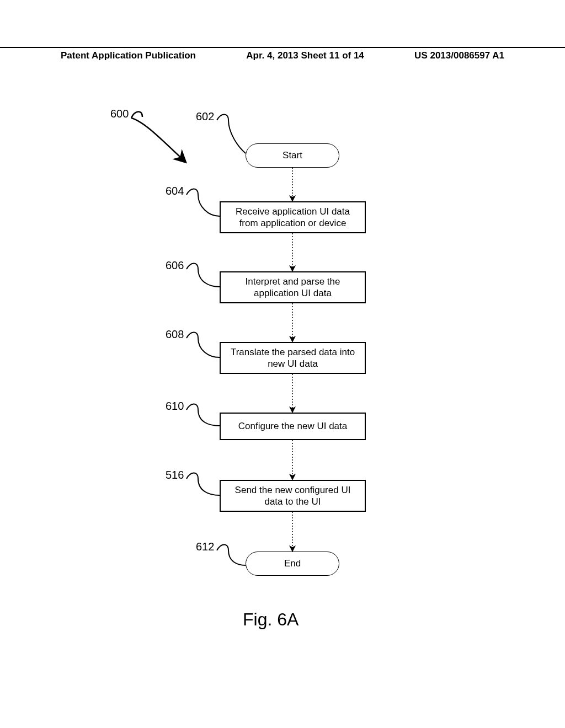 The height and width of the screenshot is (728, 565). I want to click on header-publication: Patent Application Publication, so click(128, 56).